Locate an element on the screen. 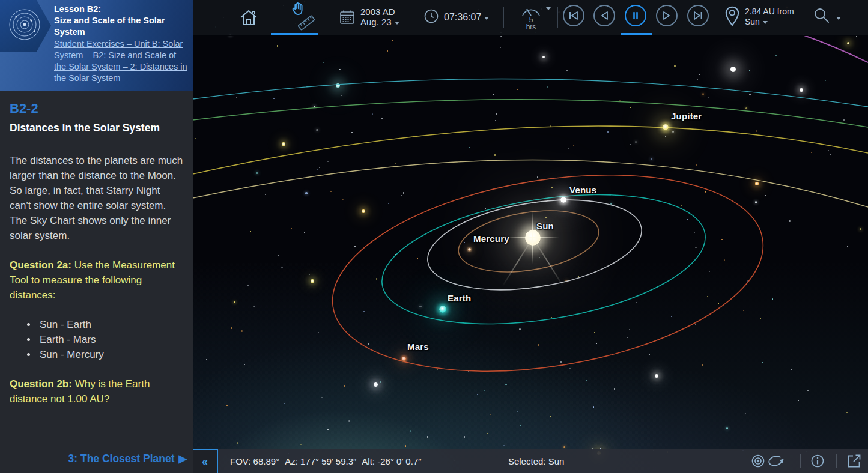  location-pin-icon is located at coordinates (732, 17).